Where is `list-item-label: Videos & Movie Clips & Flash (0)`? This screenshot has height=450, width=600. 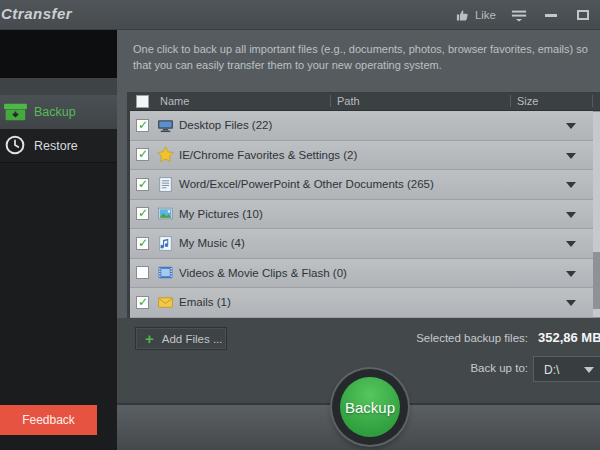 list-item-label: Videos & Movie Clips & Flash (0) is located at coordinates (263, 273).